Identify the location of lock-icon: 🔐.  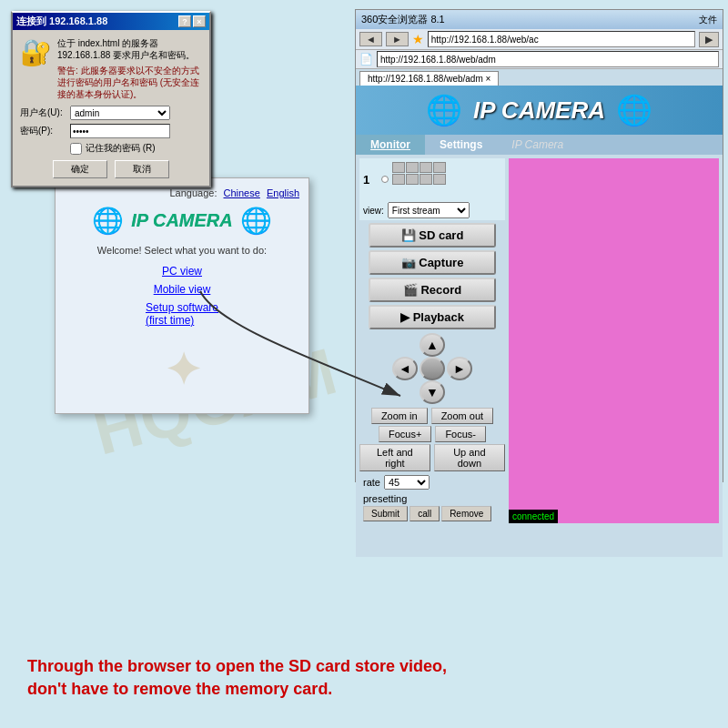
(36, 53).